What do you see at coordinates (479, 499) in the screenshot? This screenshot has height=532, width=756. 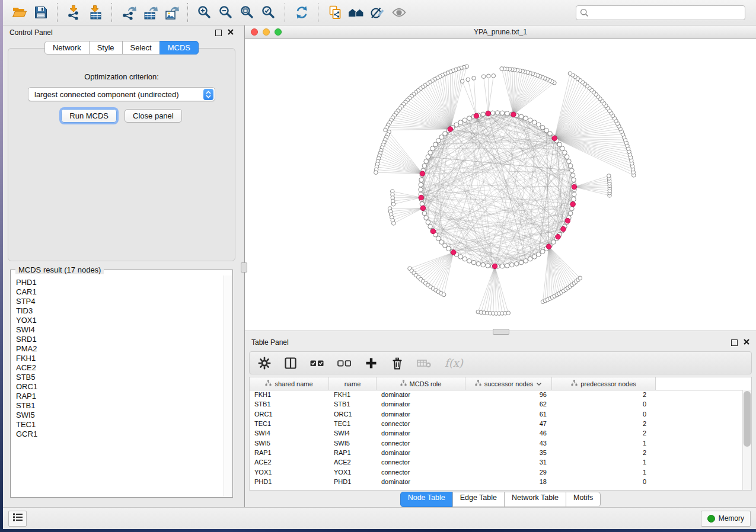 I see `tab-edge-table: Edge Table` at bounding box center [479, 499].